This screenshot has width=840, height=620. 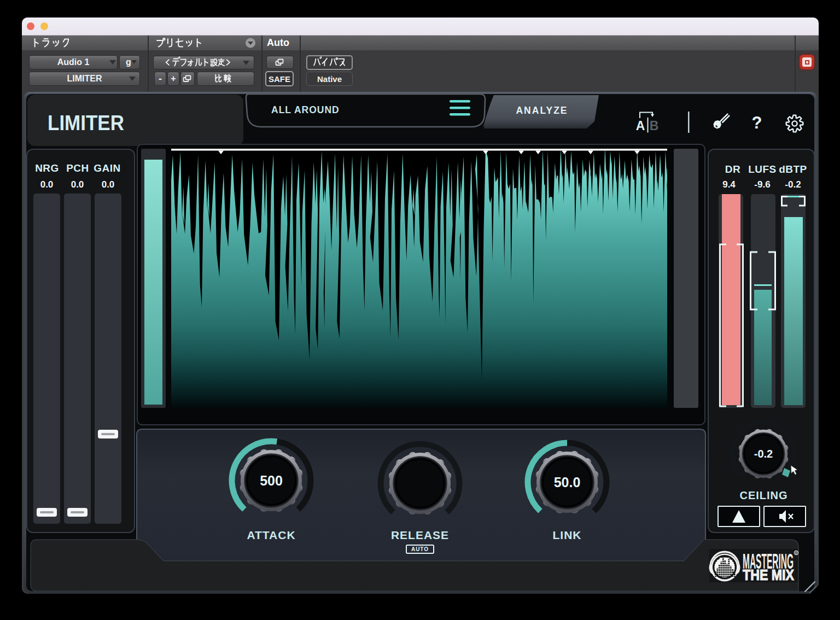 What do you see at coordinates (641, 126) in the screenshot?
I see `svg-text: A` at bounding box center [641, 126].